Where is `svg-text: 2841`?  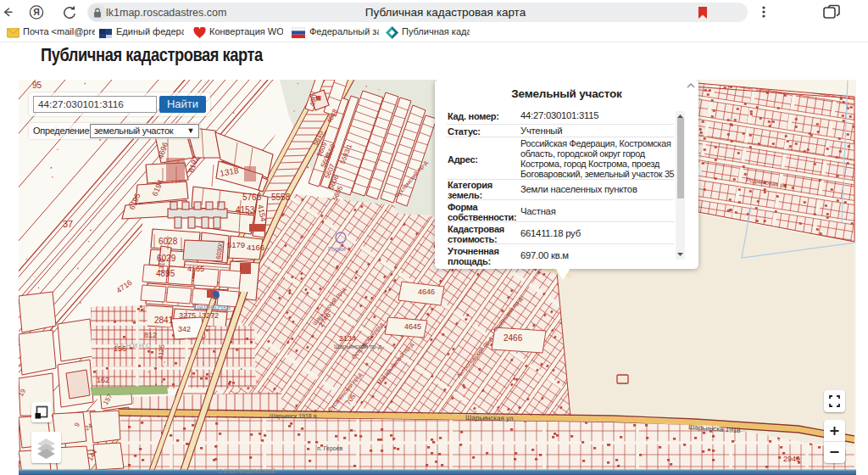
svg-text: 2841 is located at coordinates (164, 321).